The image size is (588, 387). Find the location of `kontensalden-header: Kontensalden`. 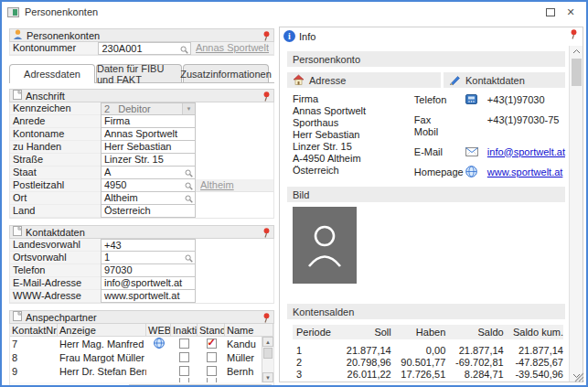

kontensalden-header: Kontensalden is located at coordinates (426, 311).